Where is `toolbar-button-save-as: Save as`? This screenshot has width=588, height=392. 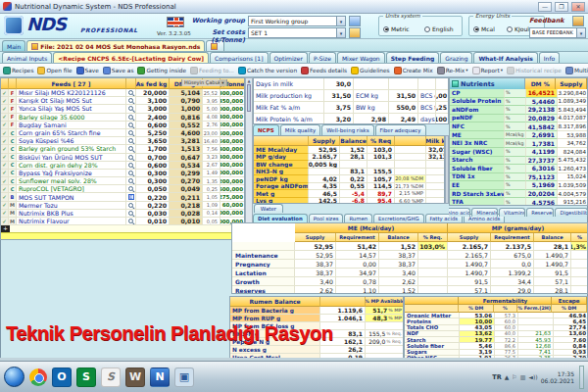
toolbar-button-save-as: Save as is located at coordinates (119, 71).